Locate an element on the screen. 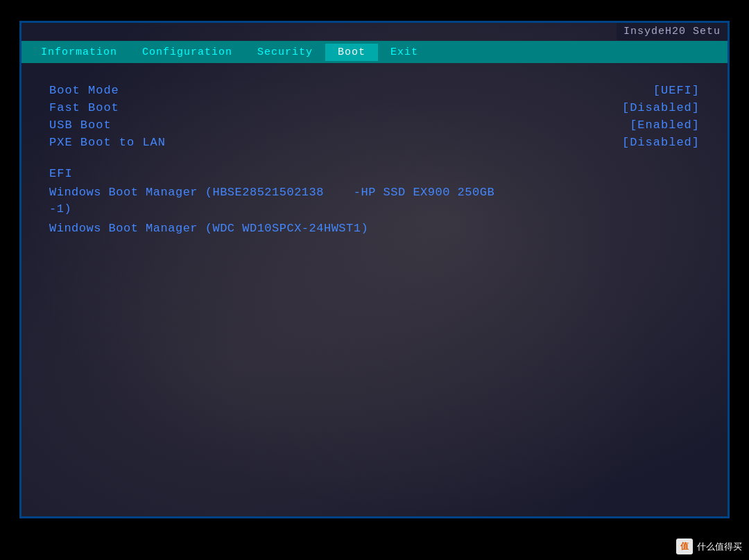  section-gap is located at coordinates (374, 160).